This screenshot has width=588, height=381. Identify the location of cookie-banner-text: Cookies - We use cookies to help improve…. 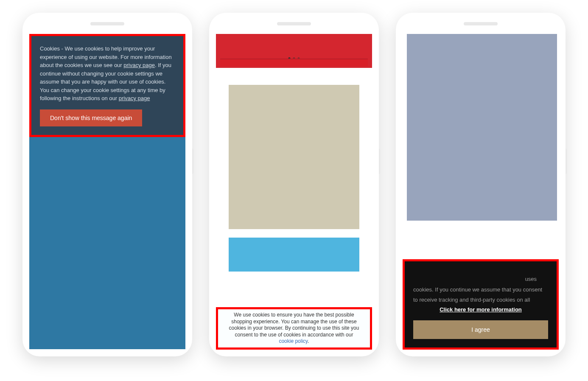
(107, 74).